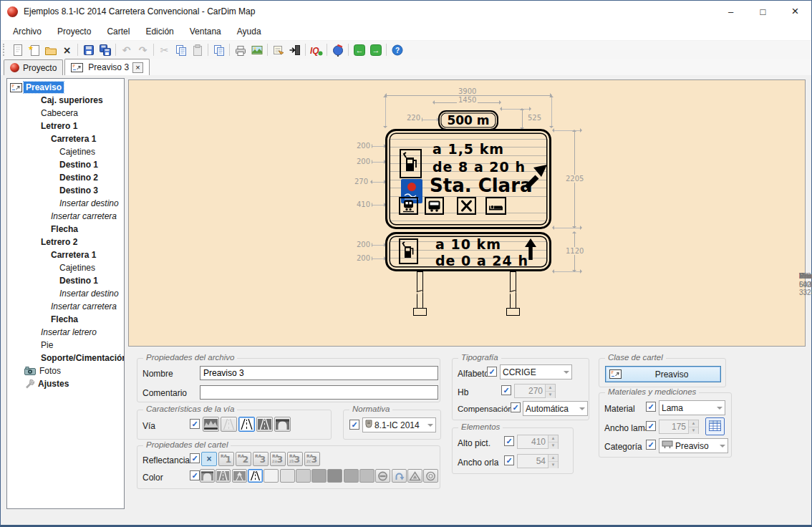  I want to click on tree-item-fotos: Fotos, so click(66, 371).